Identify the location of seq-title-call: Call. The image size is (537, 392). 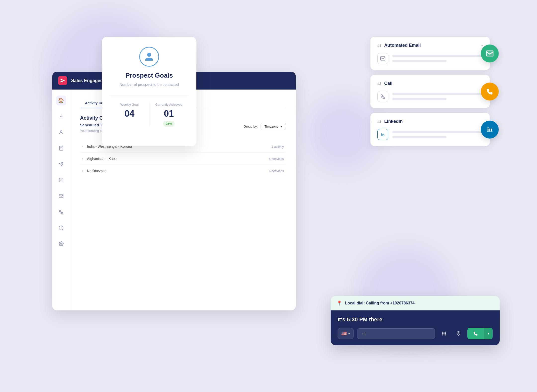
(434, 84).